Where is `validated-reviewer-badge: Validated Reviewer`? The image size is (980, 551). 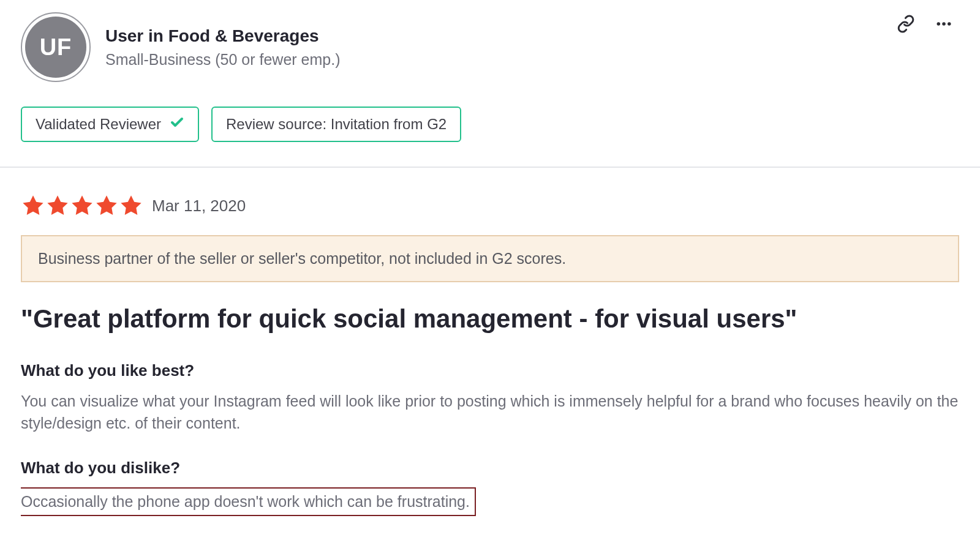
validated-reviewer-badge: Validated Reviewer is located at coordinates (110, 124).